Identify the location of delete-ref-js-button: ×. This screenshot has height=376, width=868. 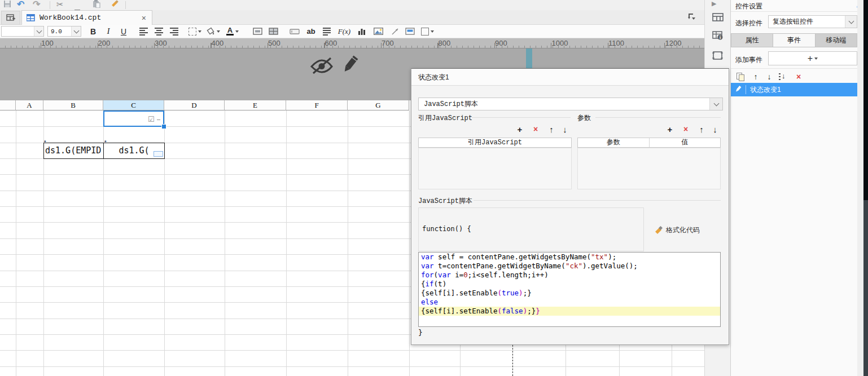
(536, 129).